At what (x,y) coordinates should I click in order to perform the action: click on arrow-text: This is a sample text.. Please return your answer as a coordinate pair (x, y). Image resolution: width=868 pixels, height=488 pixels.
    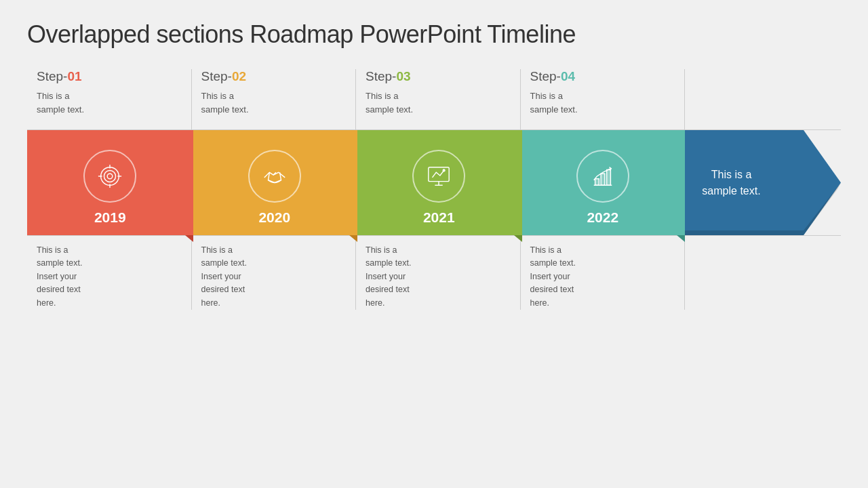
    Looking at the image, I should click on (745, 183).